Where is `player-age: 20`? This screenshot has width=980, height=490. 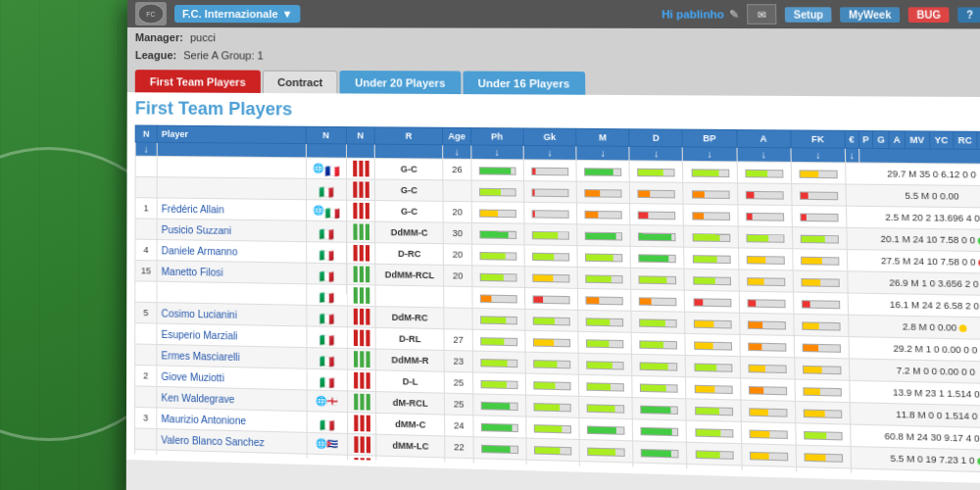 player-age: 20 is located at coordinates (459, 255).